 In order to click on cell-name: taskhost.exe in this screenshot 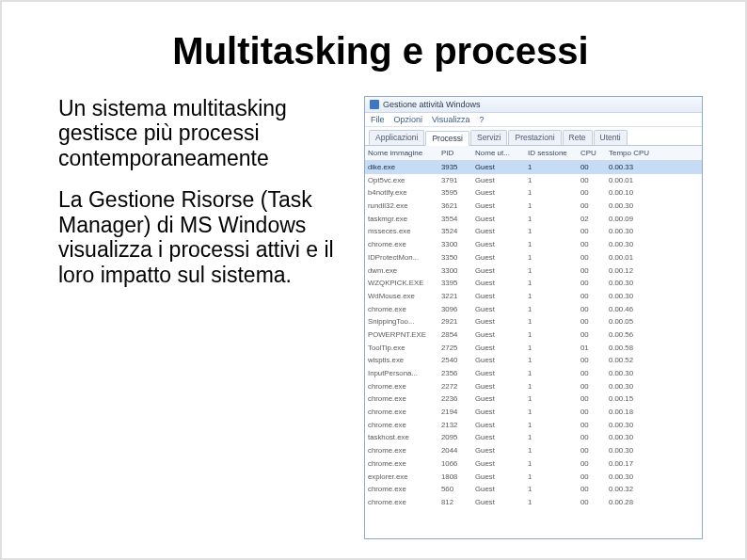, I will do `click(405, 438)`.